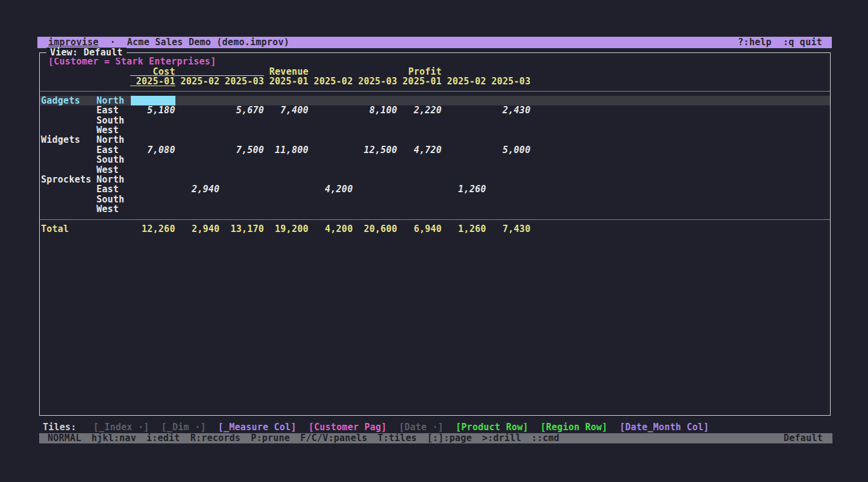 This screenshot has width=868, height=482. What do you see at coordinates (435, 101) in the screenshot?
I see `pivot-row: Gadgets North` at bounding box center [435, 101].